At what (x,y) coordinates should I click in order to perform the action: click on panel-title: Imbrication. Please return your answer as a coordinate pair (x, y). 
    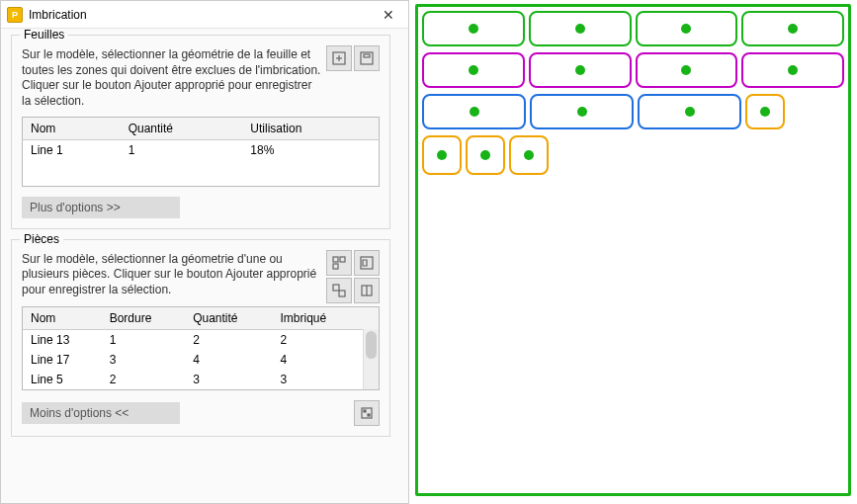
    Looking at the image, I should click on (202, 15).